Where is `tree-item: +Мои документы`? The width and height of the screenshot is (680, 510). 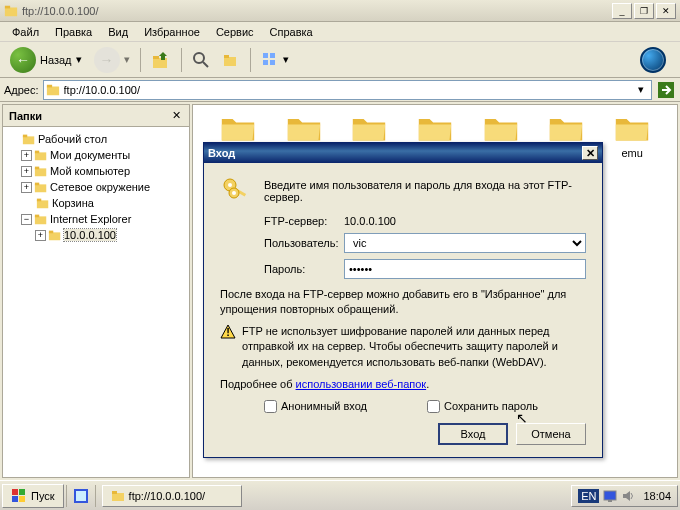
tree-item: +Мои документы is located at coordinates (96, 155).